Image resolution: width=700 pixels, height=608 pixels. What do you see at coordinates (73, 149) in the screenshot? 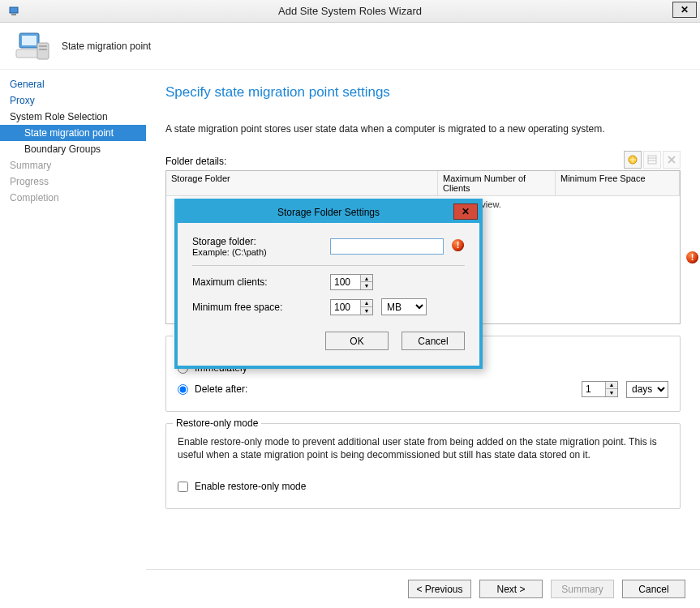
I see `sidebar-item-boundary-groups: Boundary Groups` at bounding box center [73, 149].